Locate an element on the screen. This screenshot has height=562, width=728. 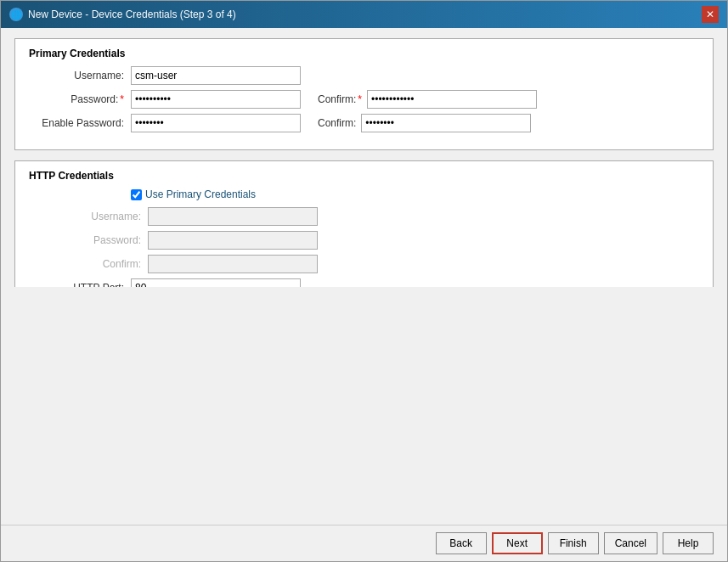
http-password-row: Password: is located at coordinates (389, 240).